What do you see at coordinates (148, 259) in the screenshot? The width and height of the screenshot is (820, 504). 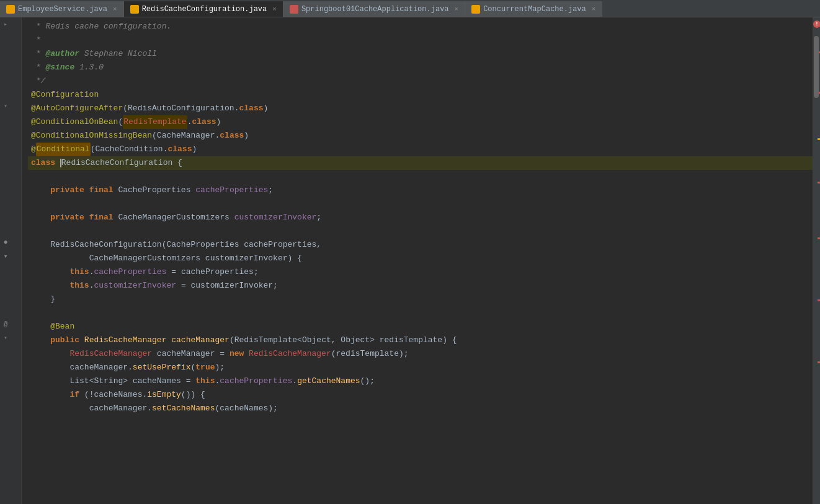 I see `type-cachemanagercust-18: CacheManagerCustomizers` at bounding box center [148, 259].